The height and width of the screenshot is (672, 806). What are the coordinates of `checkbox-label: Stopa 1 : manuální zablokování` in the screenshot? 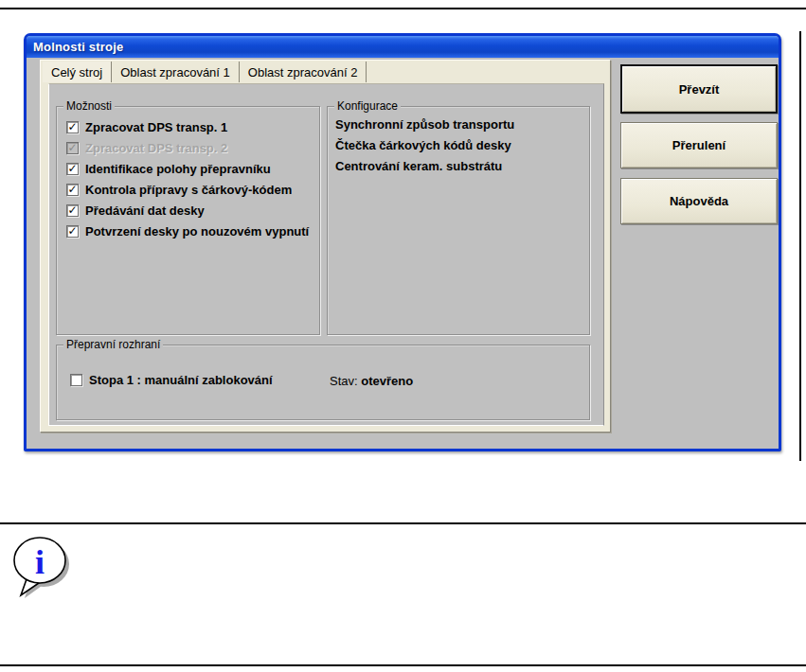 It's located at (181, 380).